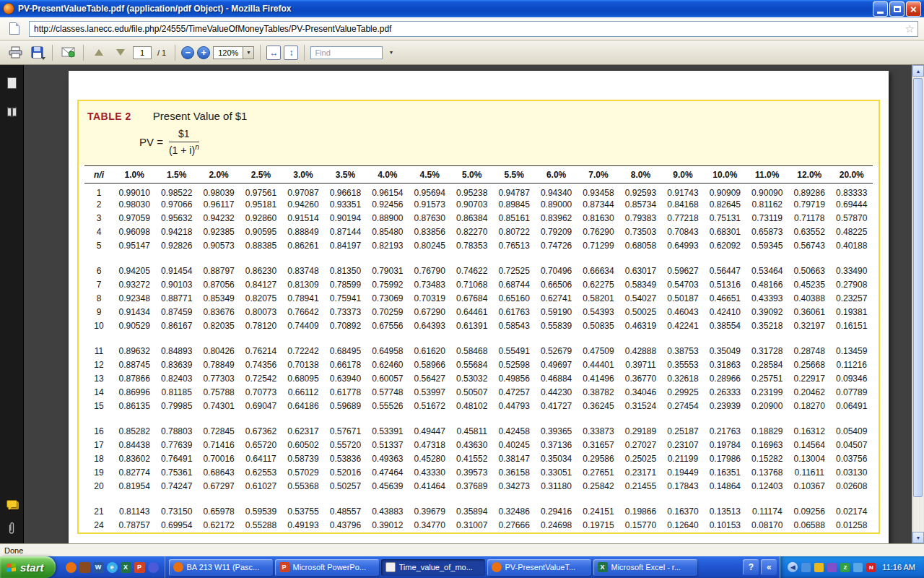  What do you see at coordinates (852, 174) in the screenshot?
I see `column-header-20.0%: 20.0%` at bounding box center [852, 174].